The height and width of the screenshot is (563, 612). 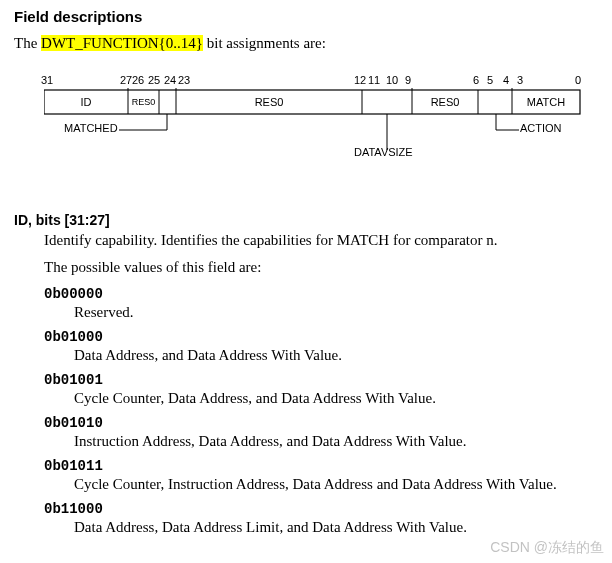 What do you see at coordinates (490, 80) in the screenshot?
I see `bit-num: 5` at bounding box center [490, 80].